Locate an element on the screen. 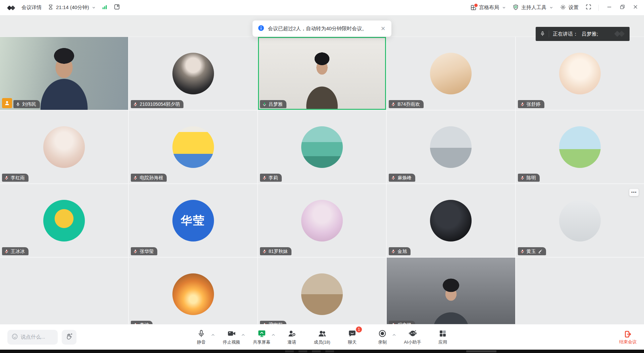  toolbar-item-share-screen: 共享屏幕 is located at coordinates (262, 337).